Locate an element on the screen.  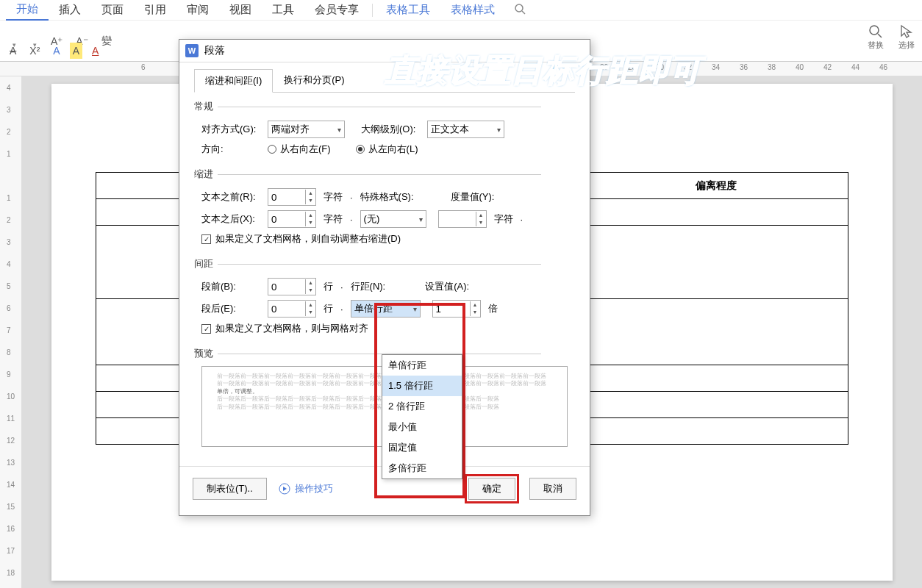
after-text-spinner: ▲▼ is located at coordinates (292, 219).